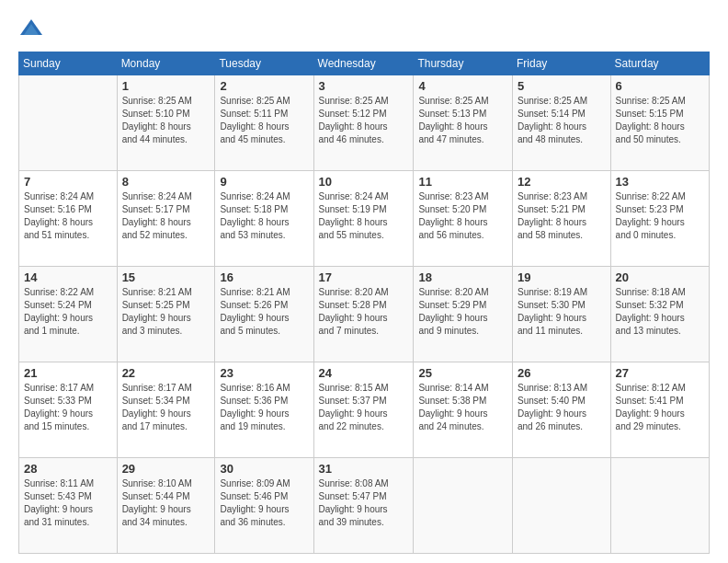  Describe the element at coordinates (660, 278) in the screenshot. I see `day-number: 20` at that location.